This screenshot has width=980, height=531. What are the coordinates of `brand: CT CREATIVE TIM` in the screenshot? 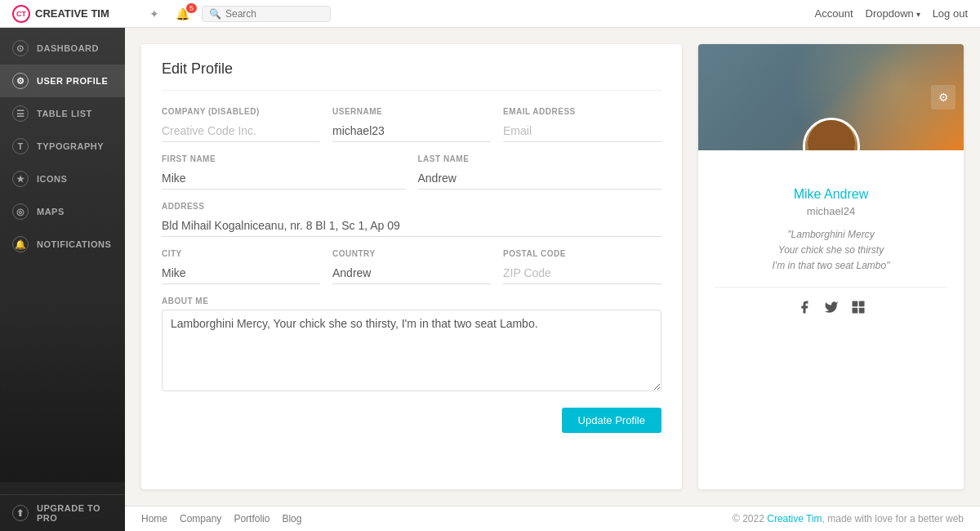 It's located at (75, 14).